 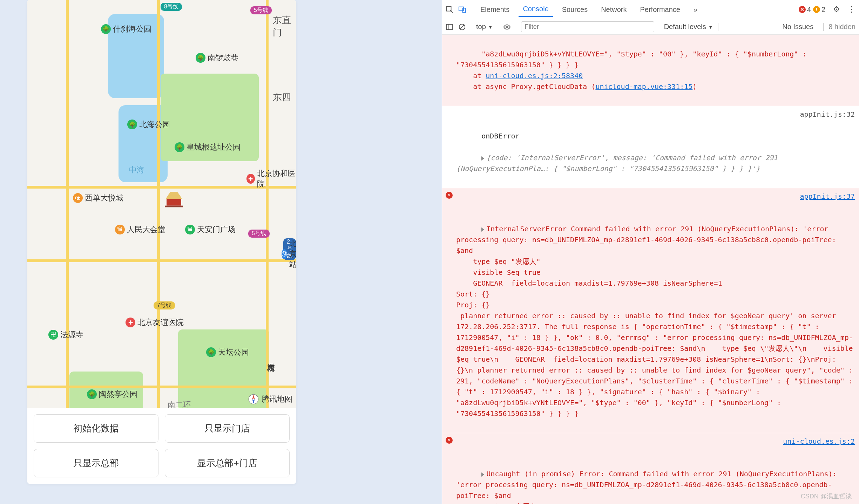 I want to click on init-data-button: 初始化数据, so click(x=96, y=428).